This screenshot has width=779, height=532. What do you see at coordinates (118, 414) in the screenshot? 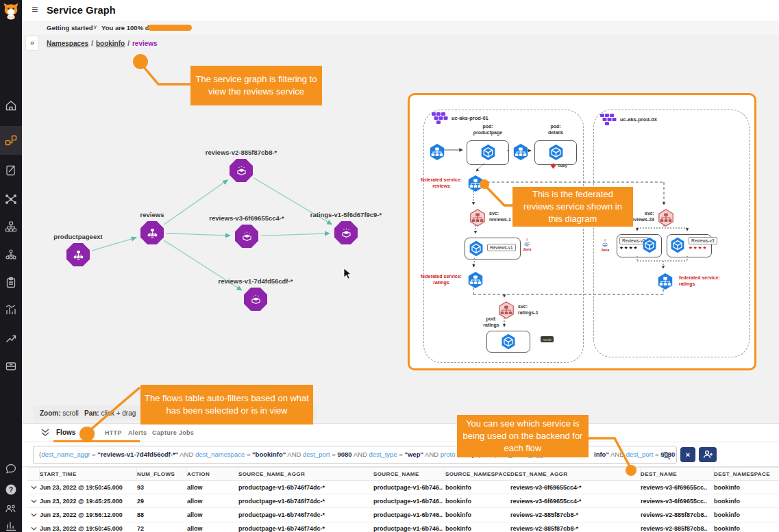
I see `pan-hint-value: click + drag` at bounding box center [118, 414].